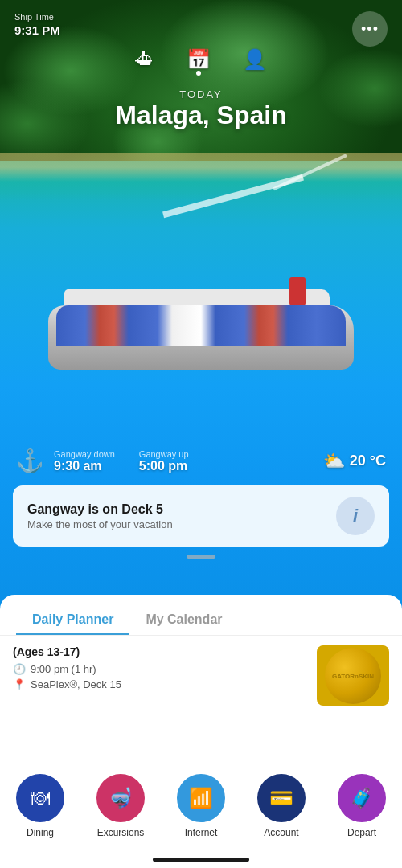 The image size is (402, 868). Describe the element at coordinates (121, 461) in the screenshot. I see `gangway-times: Gangway down 9:30 am Gangway up 5:00 pm` at that location.